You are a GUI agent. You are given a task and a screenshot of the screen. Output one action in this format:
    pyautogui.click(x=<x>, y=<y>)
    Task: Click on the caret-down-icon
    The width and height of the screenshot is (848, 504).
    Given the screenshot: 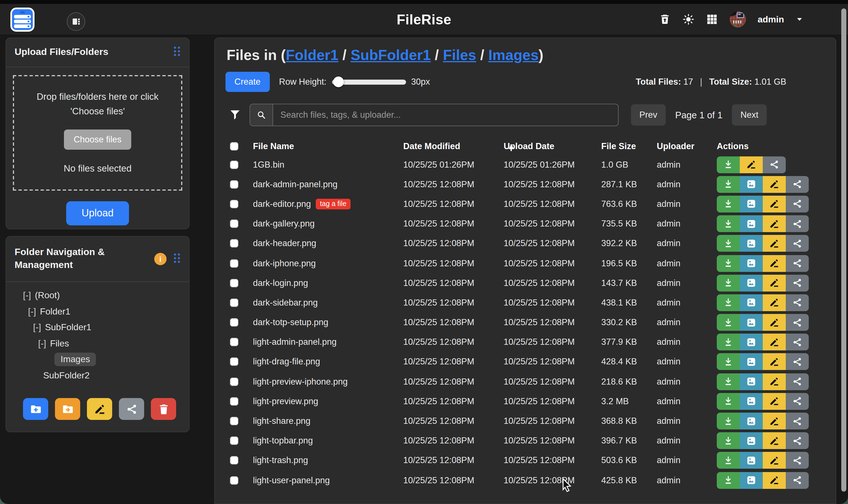 What is the action you would take?
    pyautogui.click(x=799, y=19)
    